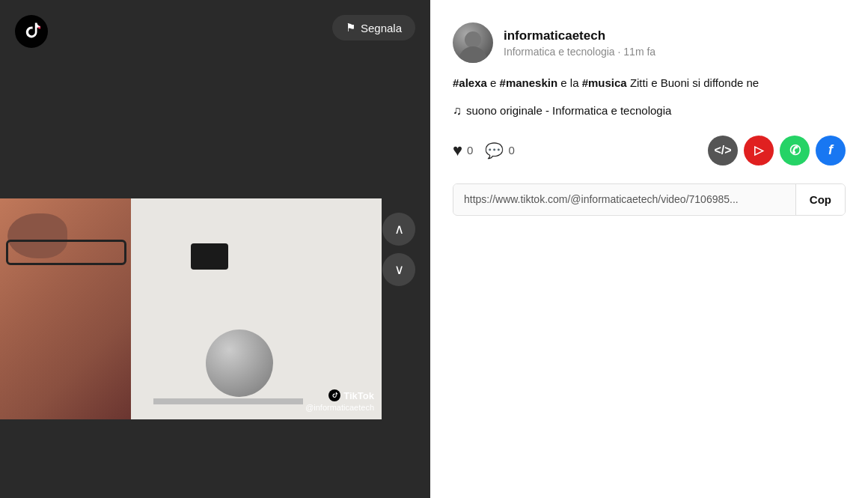 The image size is (868, 498). Describe the element at coordinates (31, 31) in the screenshot. I see `tiktok-logo` at that location.